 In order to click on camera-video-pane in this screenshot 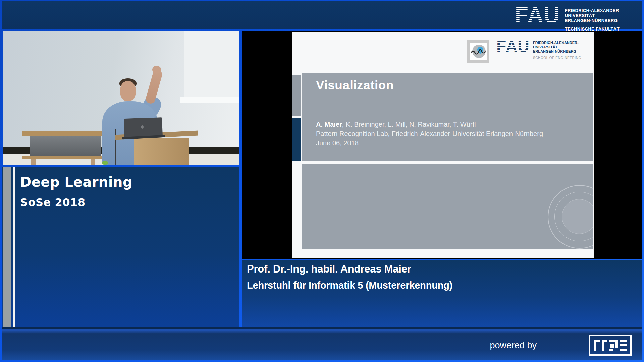, I will do `click(121, 98)`.